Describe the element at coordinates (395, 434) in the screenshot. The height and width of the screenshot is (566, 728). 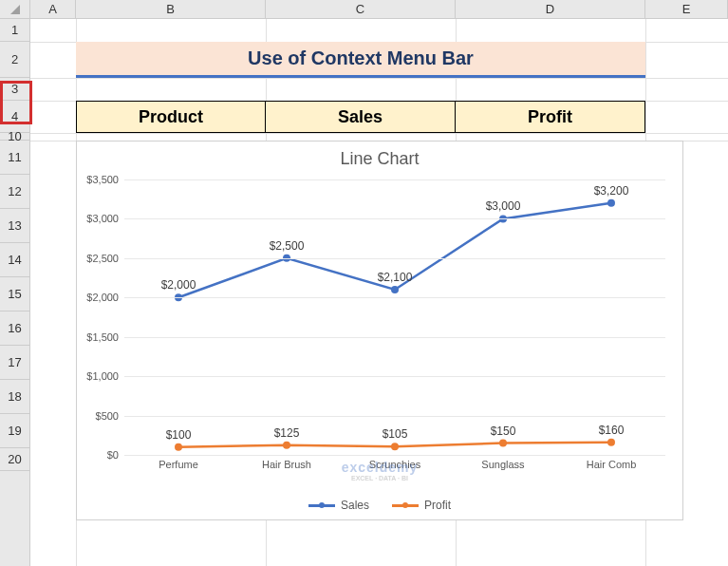
I see `data-label: $105` at that location.